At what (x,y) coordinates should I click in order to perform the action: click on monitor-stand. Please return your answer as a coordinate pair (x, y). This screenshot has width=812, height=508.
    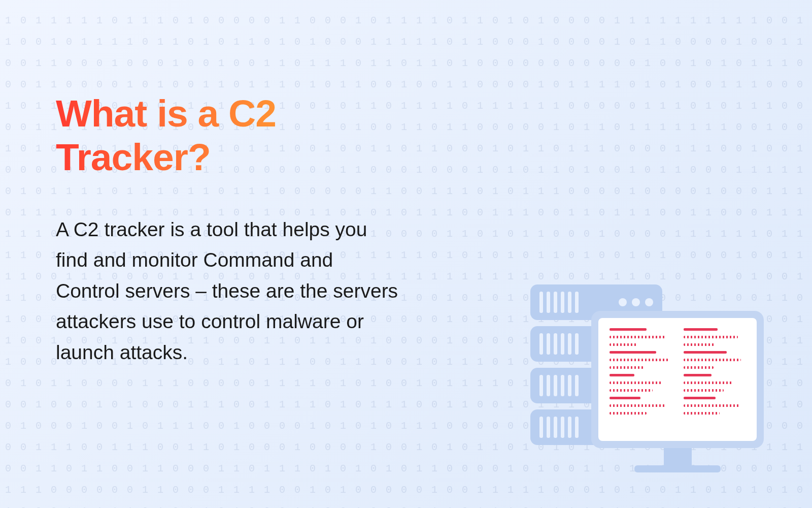
    Looking at the image, I should click on (678, 457).